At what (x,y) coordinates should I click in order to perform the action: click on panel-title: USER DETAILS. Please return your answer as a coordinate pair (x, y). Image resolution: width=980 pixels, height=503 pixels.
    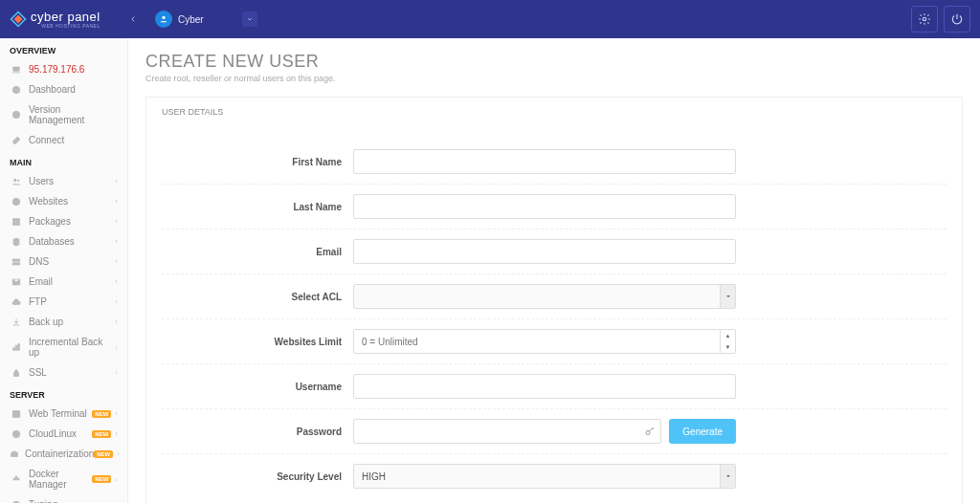
    Looking at the image, I should click on (554, 112).